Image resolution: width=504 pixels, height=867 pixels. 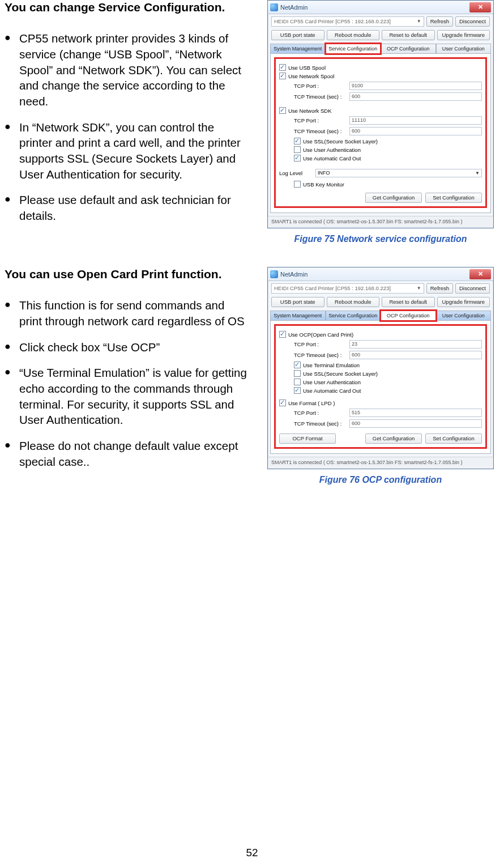 I want to click on use-usb-spool-label: Use USB Spool, so click(x=307, y=68).